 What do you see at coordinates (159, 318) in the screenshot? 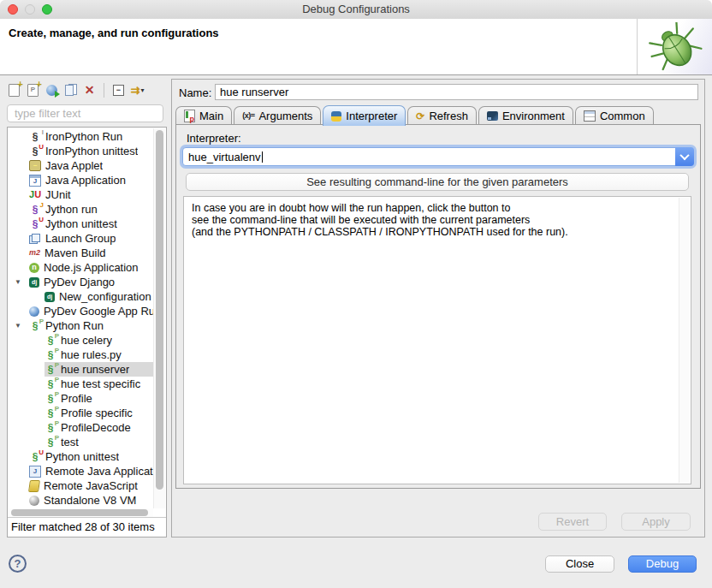
I see `tree-vertical-scrollbar` at bounding box center [159, 318].